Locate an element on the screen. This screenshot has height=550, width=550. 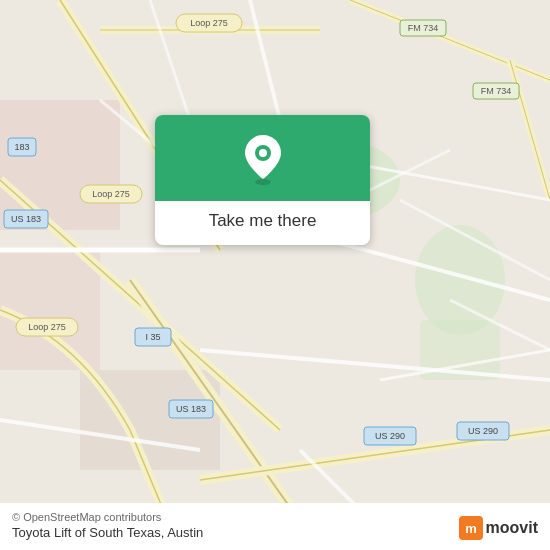
bottom-bar: © OpenStreetMap contributors Toyota Lift… is located at coordinates (275, 526).